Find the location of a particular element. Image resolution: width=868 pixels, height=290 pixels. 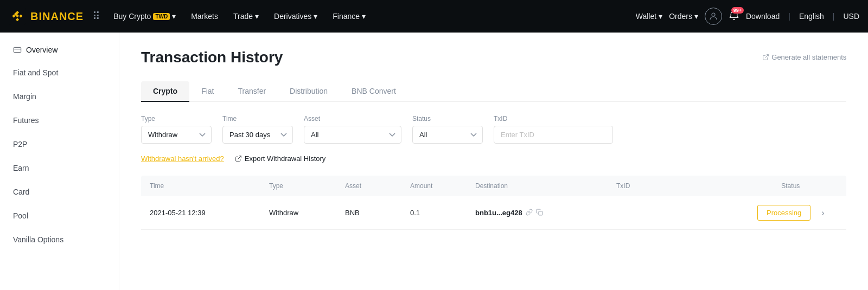

tab-fiat: Fiat is located at coordinates (207, 92).